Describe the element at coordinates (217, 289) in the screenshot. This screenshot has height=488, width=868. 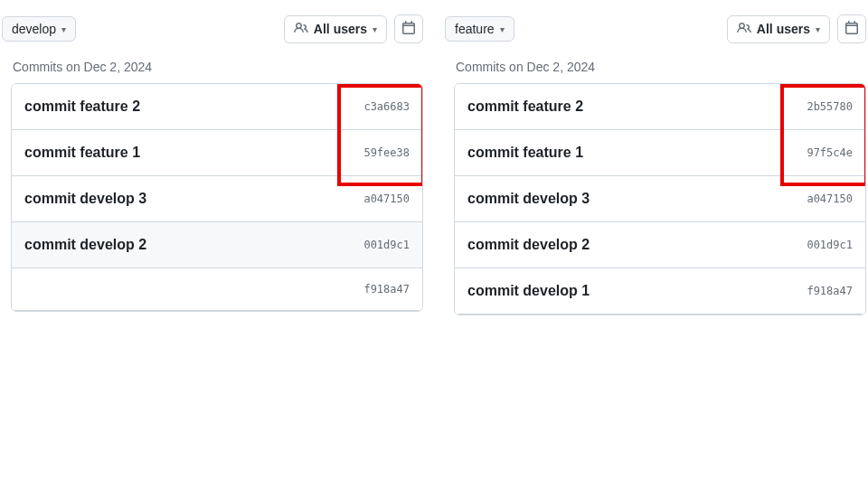
I see `commit-row: f918a47` at that location.